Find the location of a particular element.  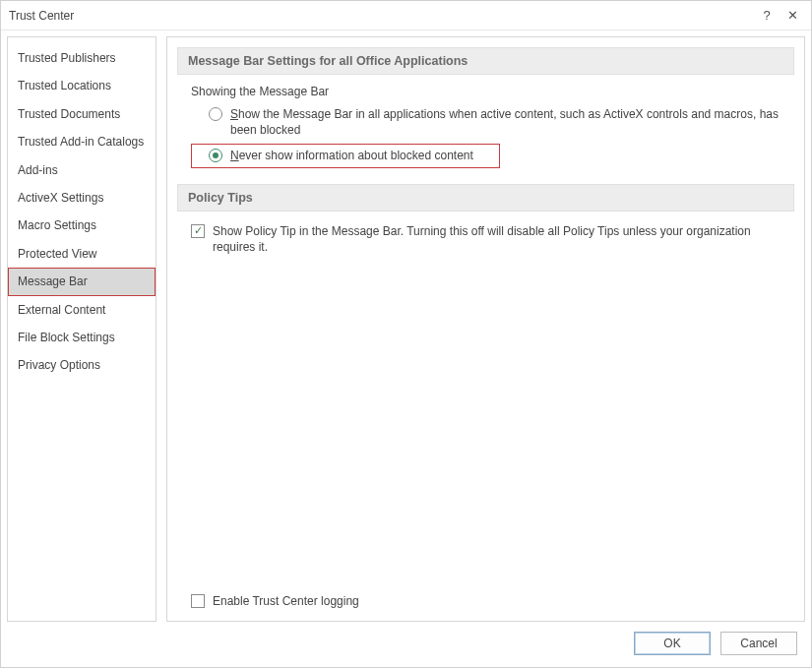

sidebar-item-trusted-publishers: Trusted Publishers is located at coordinates (82, 58).